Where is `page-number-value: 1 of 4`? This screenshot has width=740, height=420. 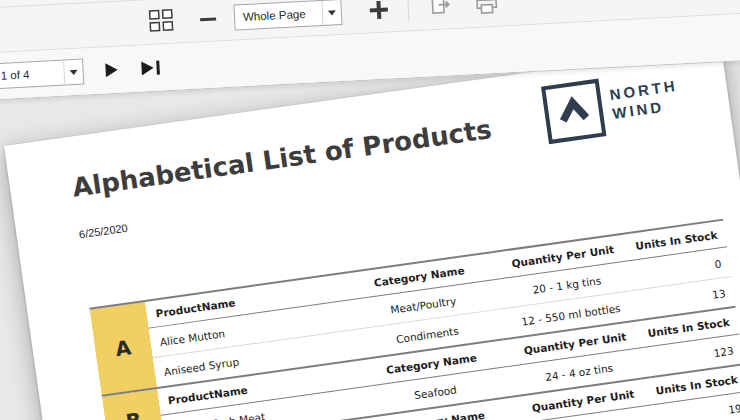 page-number-value: 1 of 4 is located at coordinates (14, 74).